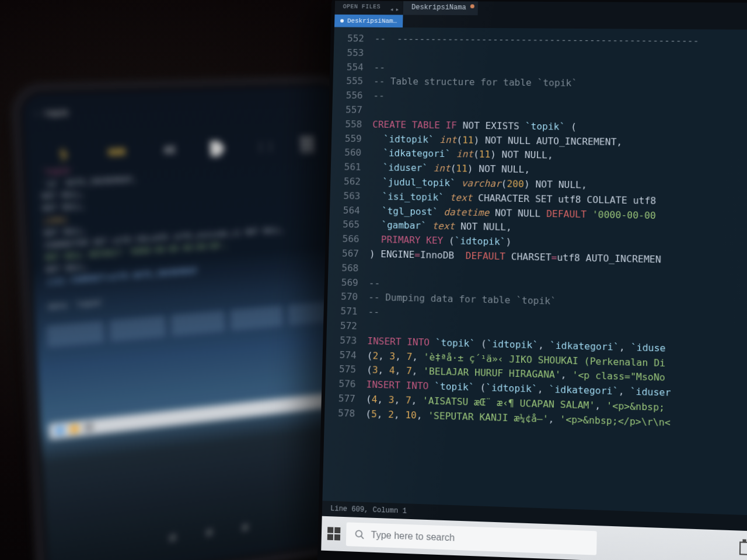  Describe the element at coordinates (413, 537) in the screenshot. I see `taskbar-search-placeholder: Type here to search` at that location.